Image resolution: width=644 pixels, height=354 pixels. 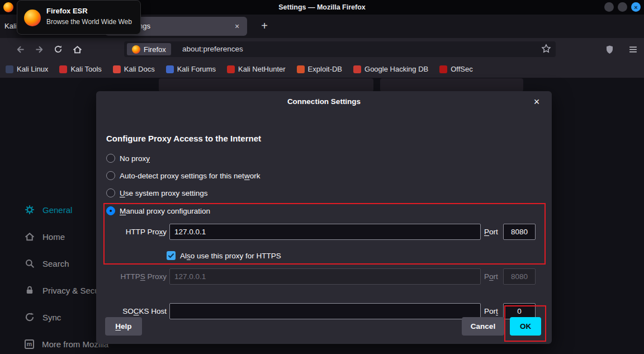 I want to click on bookmark-item: OffSec, so click(x=456, y=69).